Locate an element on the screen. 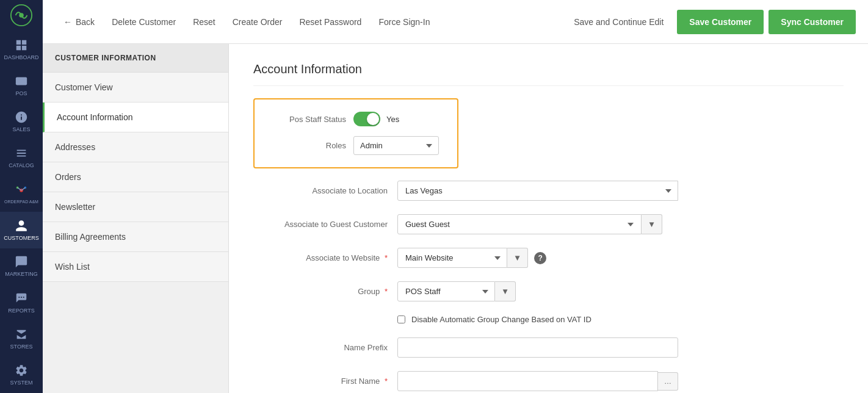 The image size is (868, 393). sidebar-item-catalog-label: CATALOG is located at coordinates (21, 165).